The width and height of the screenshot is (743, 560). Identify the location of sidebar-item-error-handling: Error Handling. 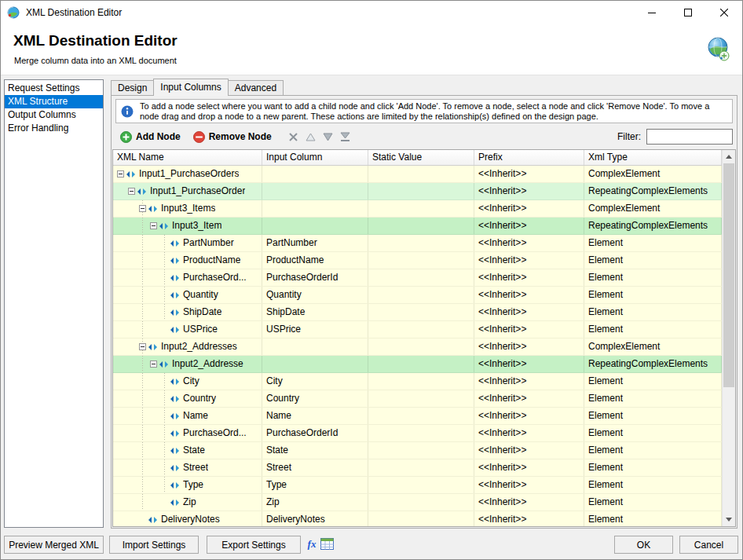
(53, 129).